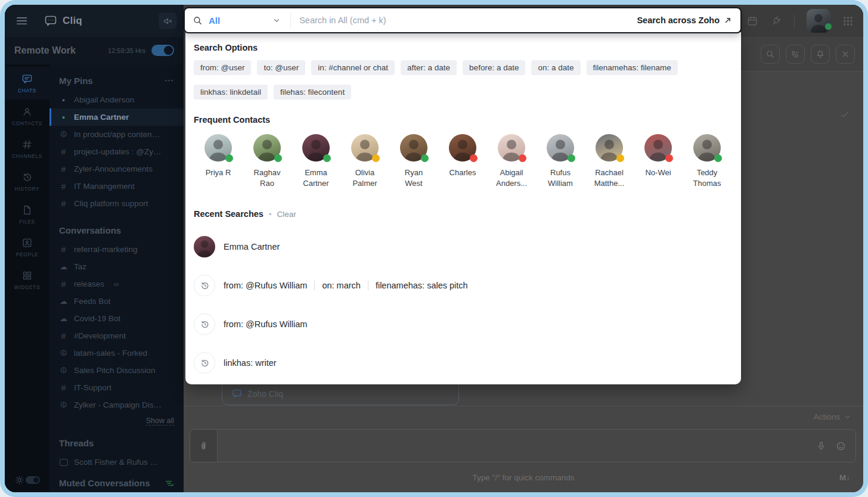  Describe the element at coordinates (117, 267) in the screenshot. I see `sidebar-item: Taz` at that location.